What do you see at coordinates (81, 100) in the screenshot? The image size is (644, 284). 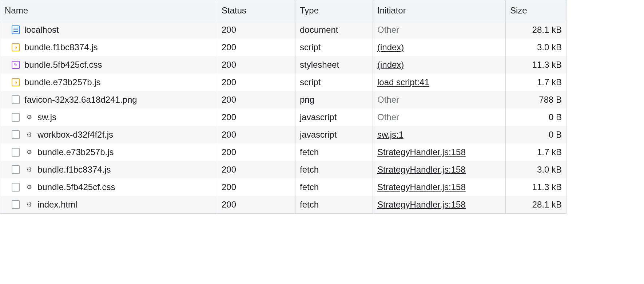 I see `request-name: favicon-32x32.6a18d241.png` at bounding box center [81, 100].